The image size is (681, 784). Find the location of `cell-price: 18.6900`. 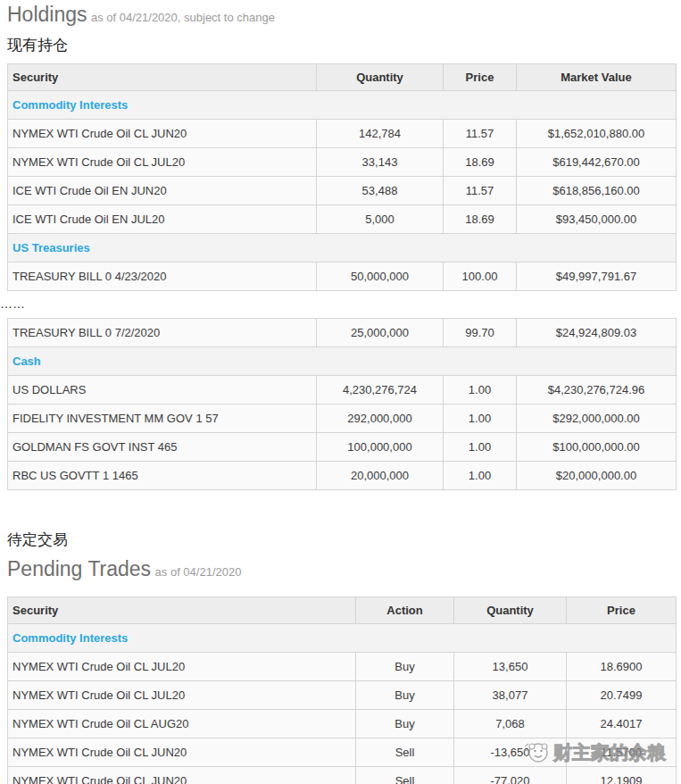

cell-price: 18.6900 is located at coordinates (621, 667).